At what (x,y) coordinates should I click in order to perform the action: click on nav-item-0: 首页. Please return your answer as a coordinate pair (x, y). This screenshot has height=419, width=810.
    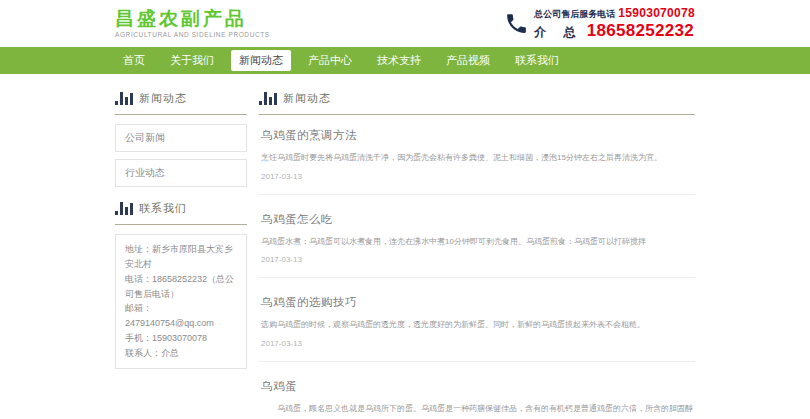
    Looking at the image, I should click on (134, 60).